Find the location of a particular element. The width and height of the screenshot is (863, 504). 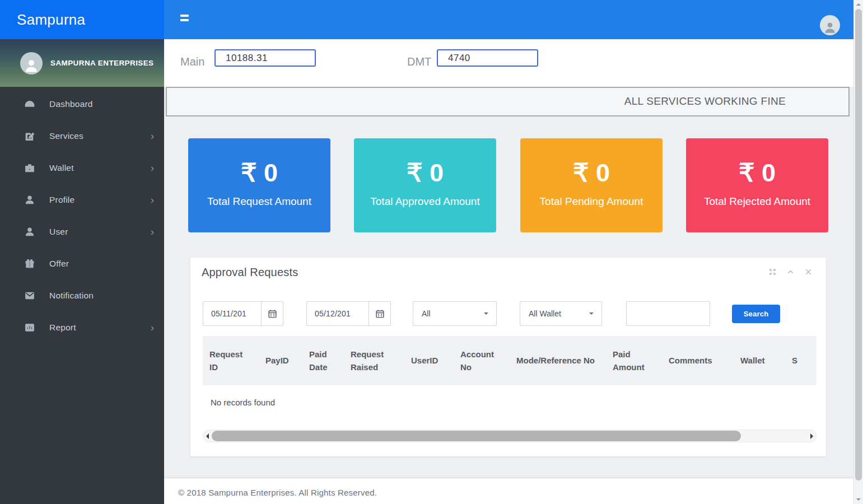

filter-row: All All Wallet Search is located at coordinates (510, 314).